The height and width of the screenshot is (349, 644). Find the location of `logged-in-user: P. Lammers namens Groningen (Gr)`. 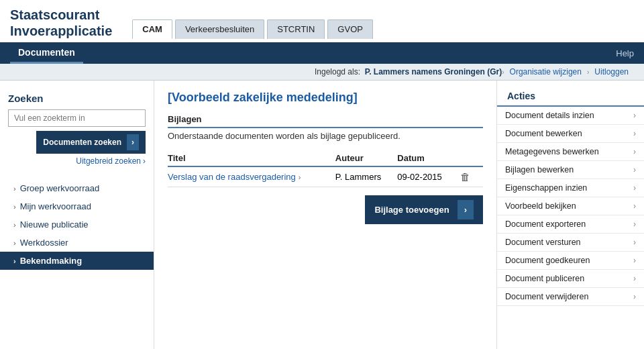

logged-in-user: P. Lammers namens Groningen (Gr) is located at coordinates (433, 72).